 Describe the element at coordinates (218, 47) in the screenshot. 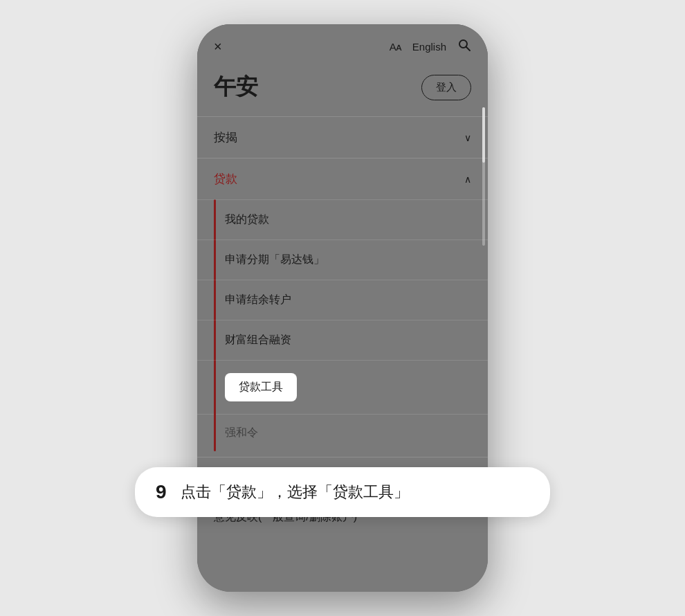

I see `close-button: ×` at that location.